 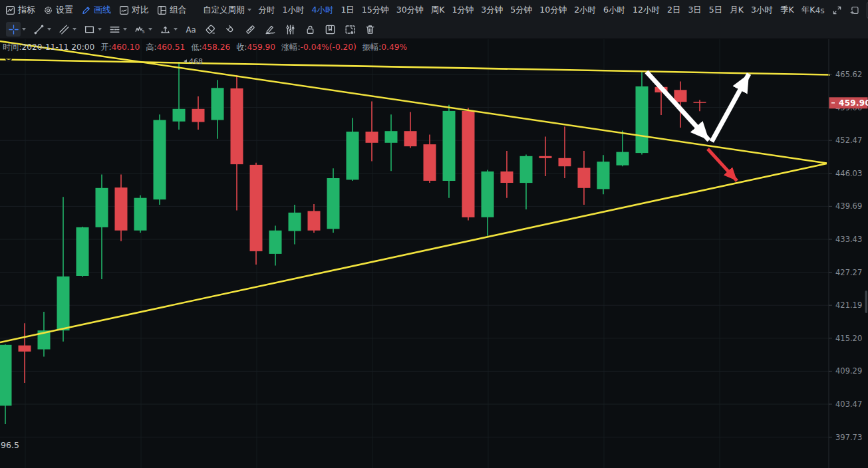 I want to click on tool-trend-line, so click(x=41, y=29).